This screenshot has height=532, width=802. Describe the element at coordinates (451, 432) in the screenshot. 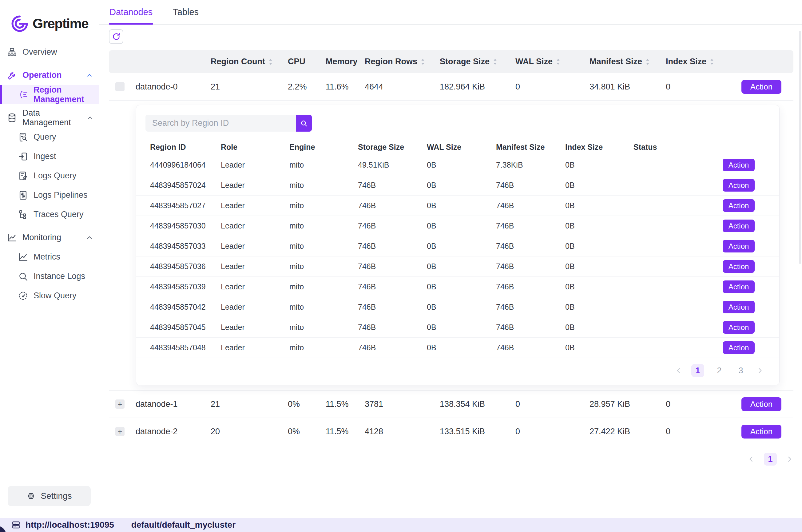

I see `datanode-row: +datanode-2200%11.5%4128133.515 KiB027.4…` at that location.